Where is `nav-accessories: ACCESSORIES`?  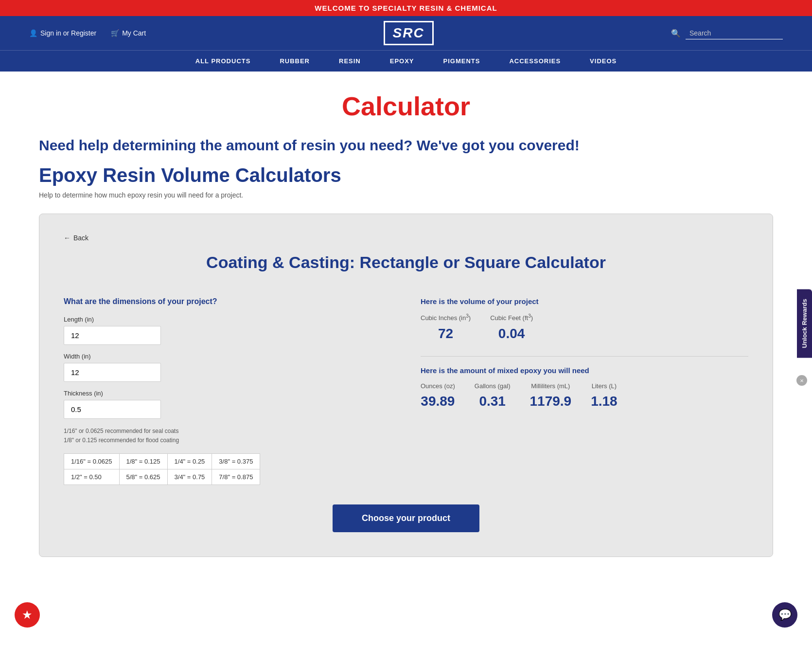
nav-accessories: ACCESSORIES is located at coordinates (535, 61).